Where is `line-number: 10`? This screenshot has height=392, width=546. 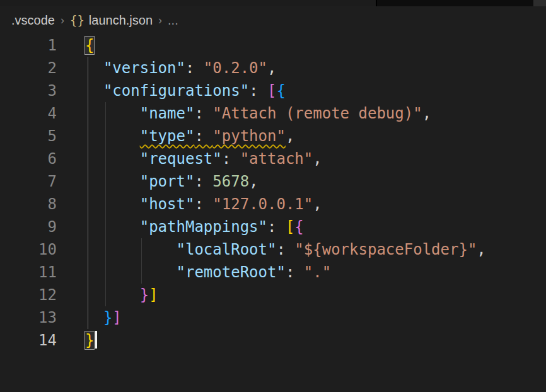 line-number: 10 is located at coordinates (28, 250).